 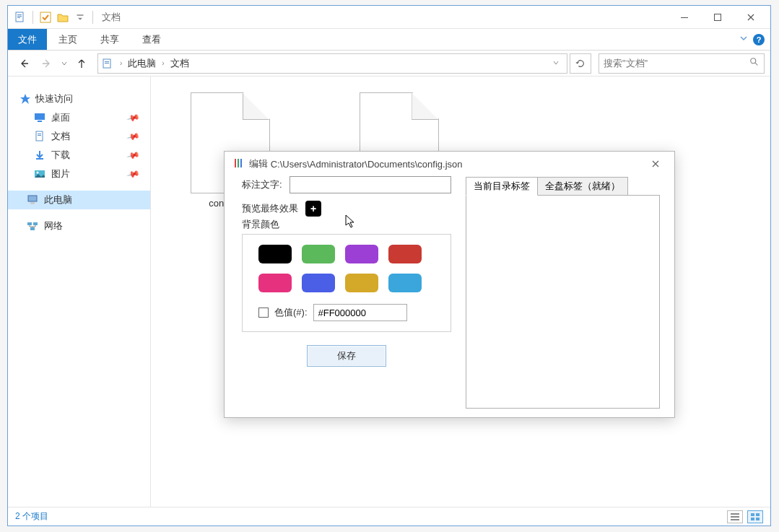 I want to click on nav-item-label: 网络, so click(x=53, y=226).